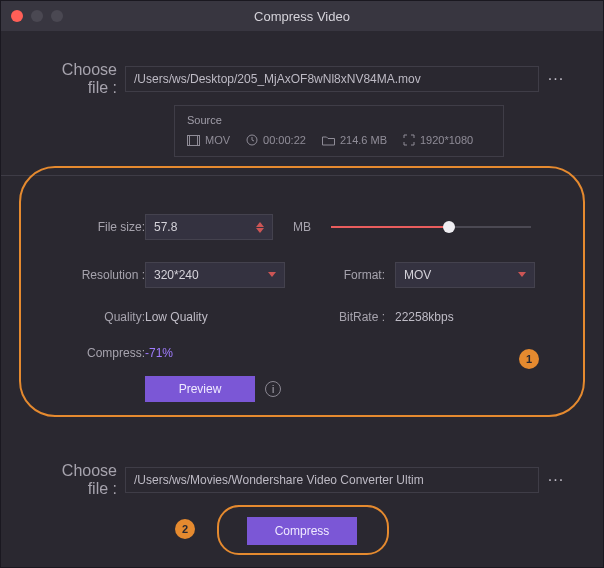 This screenshot has width=604, height=568. What do you see at coordinates (194, 140) in the screenshot?
I see `film-icon` at bounding box center [194, 140].